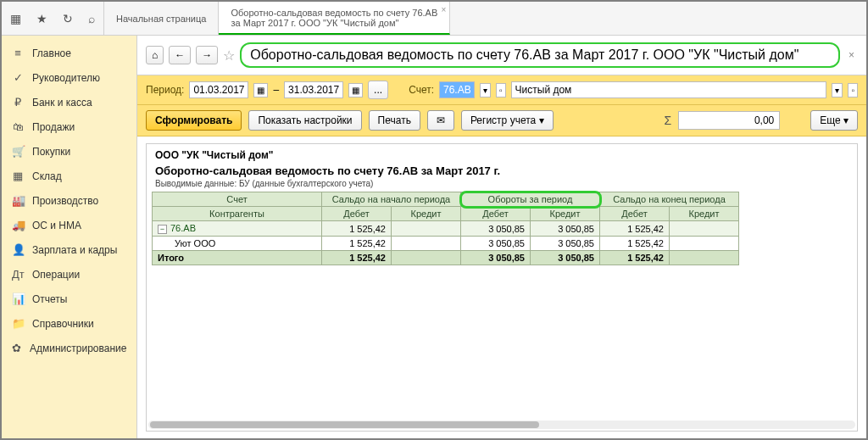  What do you see at coordinates (161, 19) in the screenshot?
I see `tab-home: Начальная страница` at bounding box center [161, 19].